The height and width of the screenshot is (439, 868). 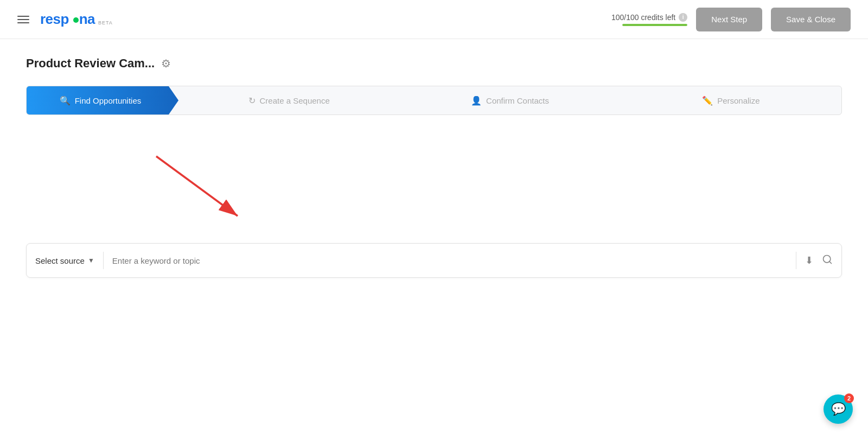 I want to click on step-confirm-contacts: 👤 Confirm Contacts, so click(x=510, y=100).